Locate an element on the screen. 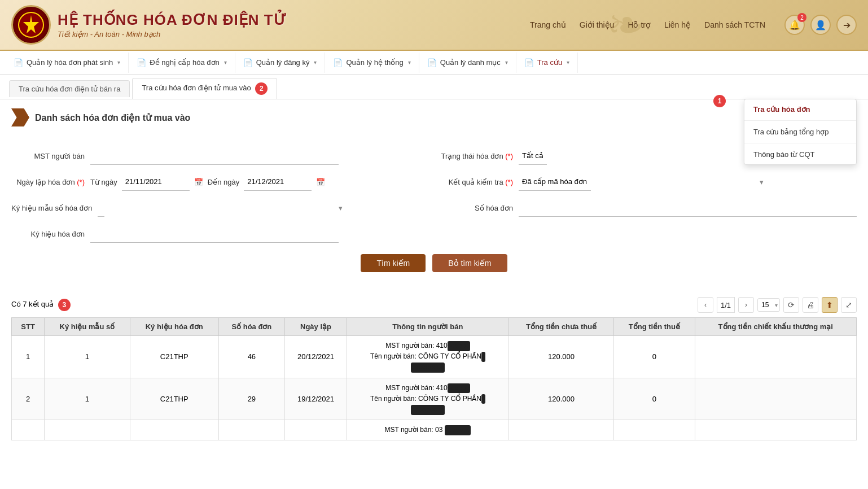  den-ngay-input is located at coordinates (278, 182).